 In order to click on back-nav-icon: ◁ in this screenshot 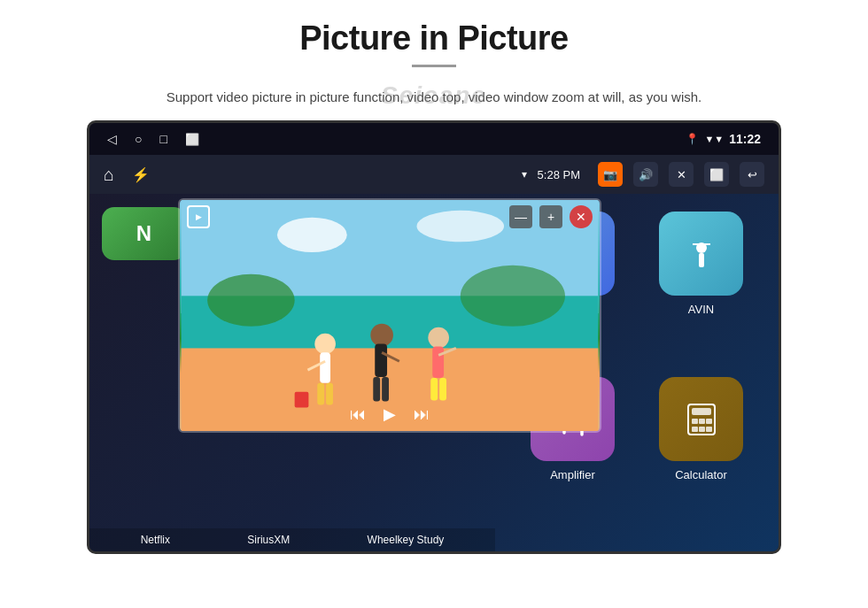, I will do `click(112, 139)`.